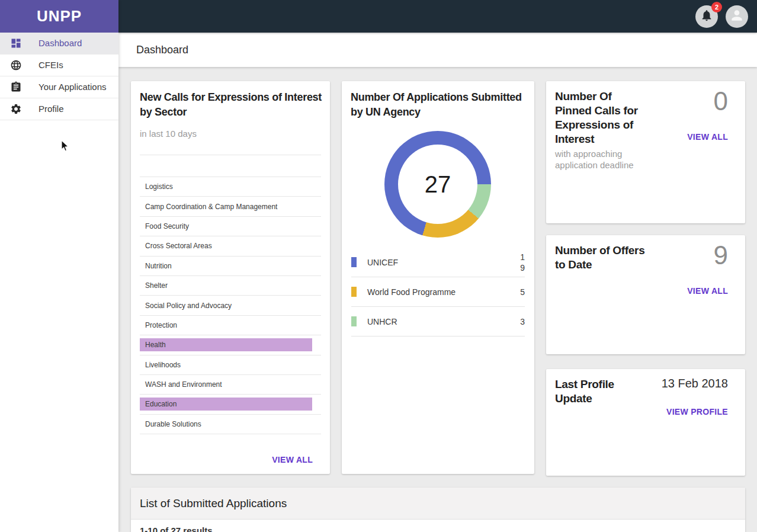 The image size is (757, 532). I want to click on sidebar-item-dashboard: Dashboard, so click(59, 44).